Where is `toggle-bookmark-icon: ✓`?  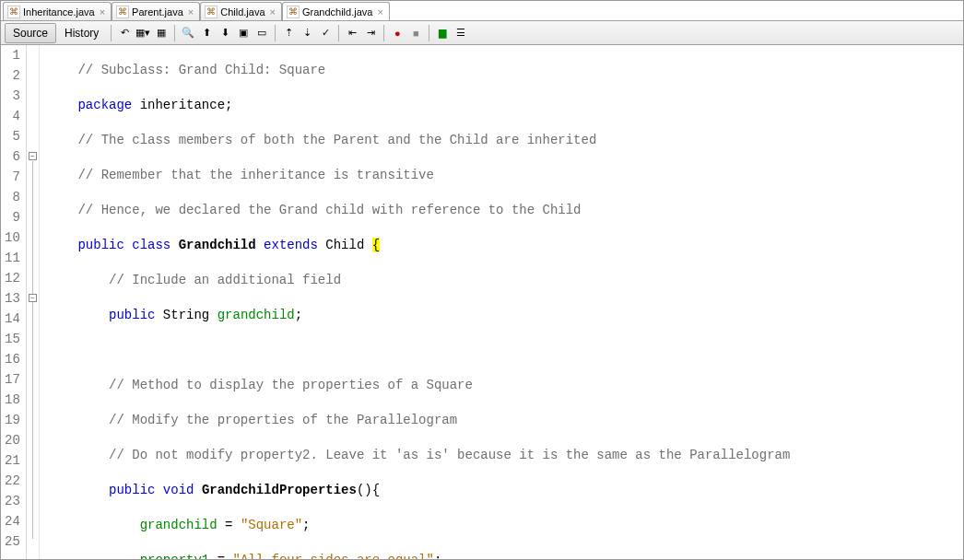 toggle-bookmark-icon: ✓ is located at coordinates (325, 33).